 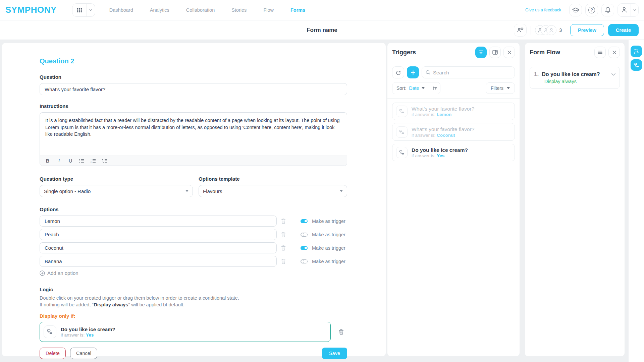 What do you see at coordinates (140, 298) in the screenshot?
I see `logic-line1: Double click on your created trigger or …` at bounding box center [140, 298].